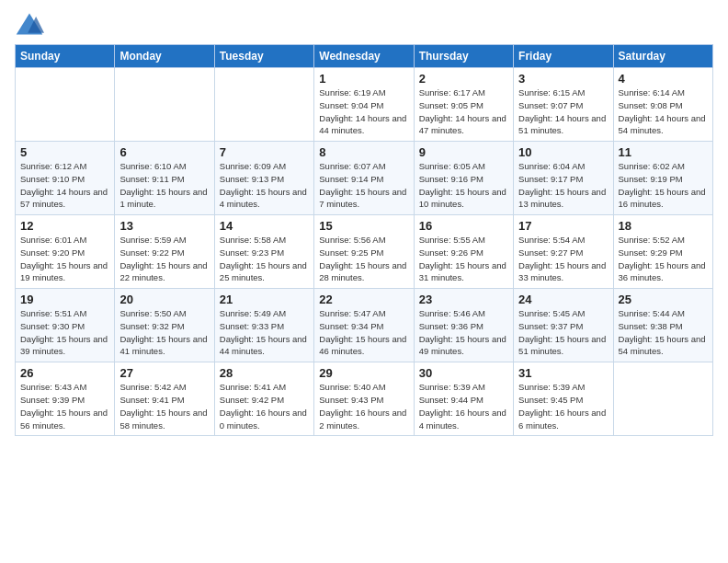 This screenshot has width=728, height=563. Describe the element at coordinates (664, 186) in the screenshot. I see `day-info: Sunrise: 6:02 AMSunset: 9:19 PMDaylight:…` at that location.